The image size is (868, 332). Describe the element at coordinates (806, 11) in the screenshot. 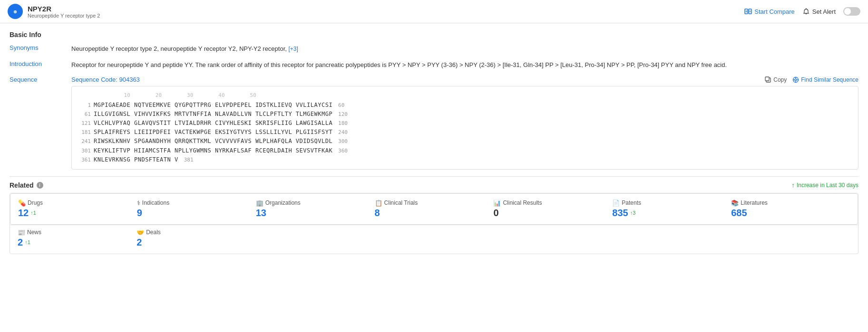

I see `alert-icon` at that location.